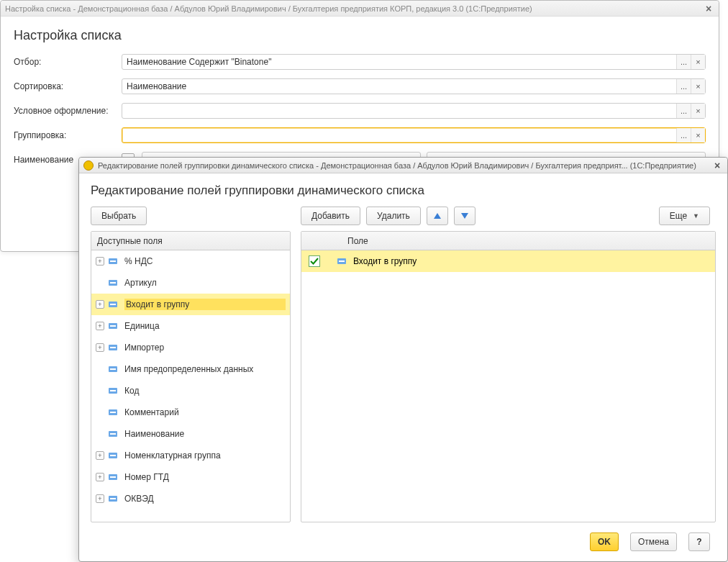  I want to click on tree-row: Комментарий, so click(191, 412).